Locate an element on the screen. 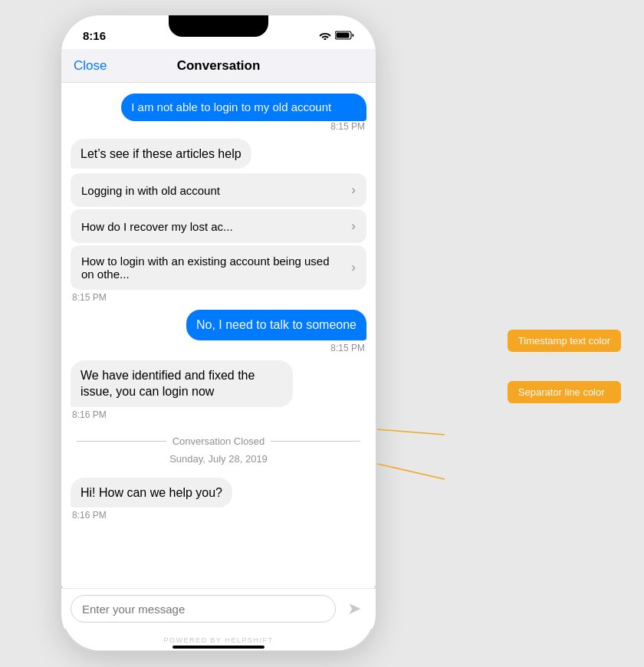 This screenshot has height=667, width=644. timestamp-msg5: 8:16 PM is located at coordinates (219, 518).